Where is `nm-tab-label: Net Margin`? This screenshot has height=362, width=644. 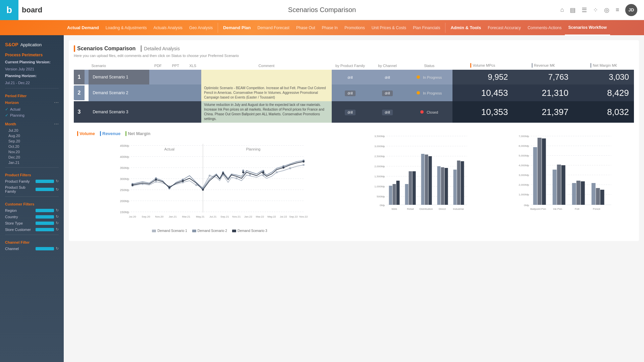 nm-tab-label: Net Margin is located at coordinates (139, 133).